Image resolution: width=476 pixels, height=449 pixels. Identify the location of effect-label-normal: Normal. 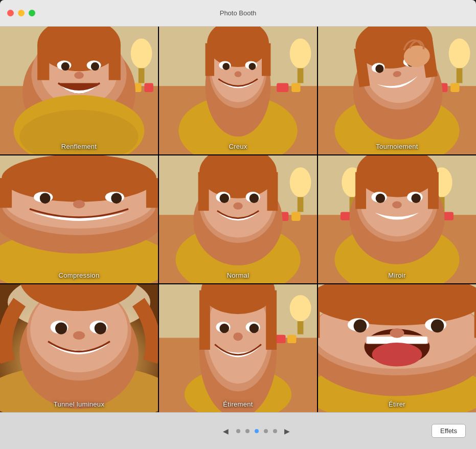
(238, 275).